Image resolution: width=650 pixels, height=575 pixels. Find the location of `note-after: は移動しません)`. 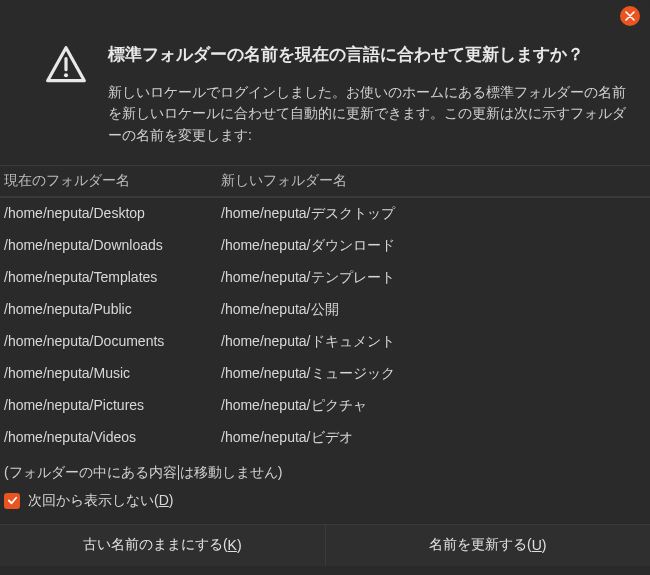

note-after: は移動しません) is located at coordinates (232, 472).